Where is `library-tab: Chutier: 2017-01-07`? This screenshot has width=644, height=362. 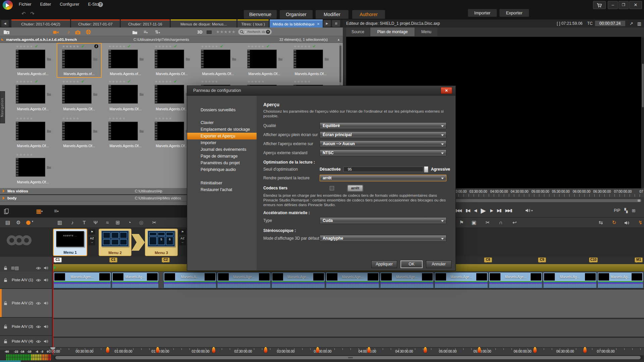
library-tab: Chutier: 2017-01-07 is located at coordinates (95, 23).